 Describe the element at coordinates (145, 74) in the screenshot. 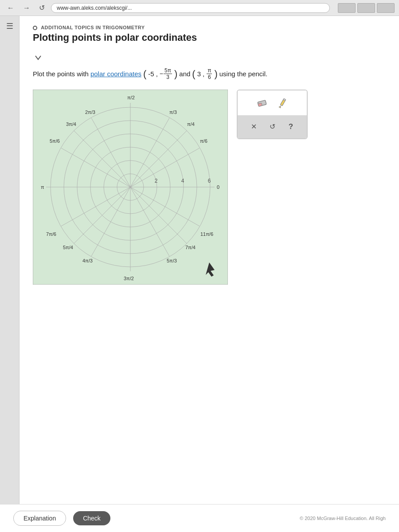

I see `open-paren-1: (` at that location.